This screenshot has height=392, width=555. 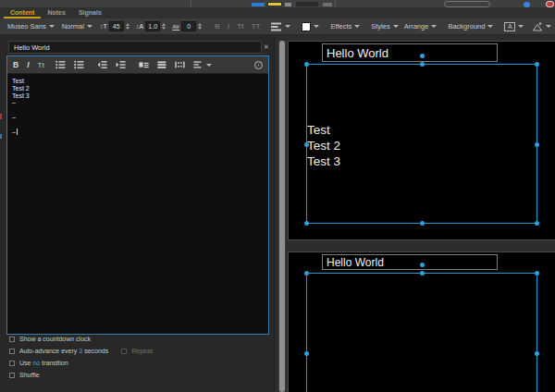 What do you see at coordinates (306, 27) in the screenshot?
I see `color-swatch` at bounding box center [306, 27].